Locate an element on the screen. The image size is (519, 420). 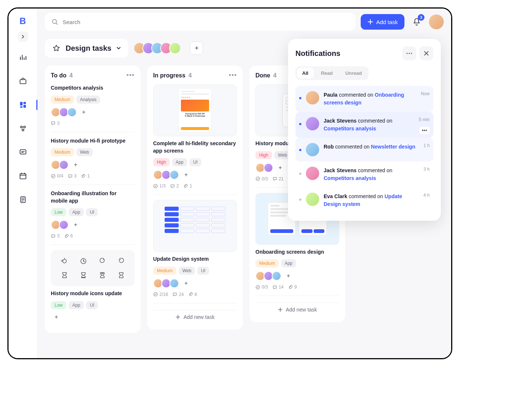
search-input is located at coordinates (206, 22).